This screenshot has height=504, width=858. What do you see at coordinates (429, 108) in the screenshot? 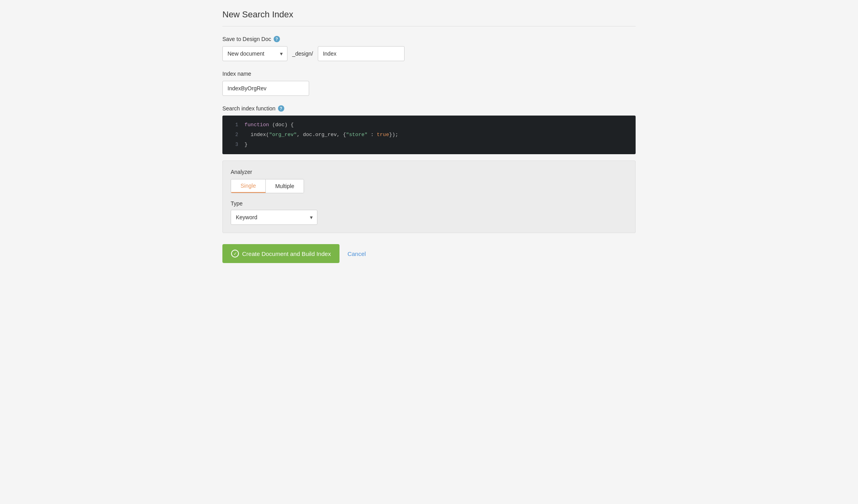
I see `search-index-function-label: Search index function ?` at bounding box center [429, 108].